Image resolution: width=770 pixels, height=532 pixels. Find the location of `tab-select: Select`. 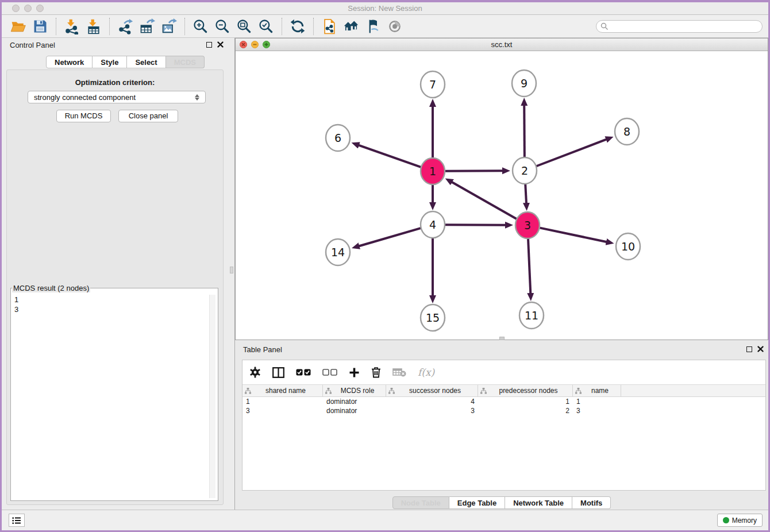

tab-select: Select is located at coordinates (146, 62).